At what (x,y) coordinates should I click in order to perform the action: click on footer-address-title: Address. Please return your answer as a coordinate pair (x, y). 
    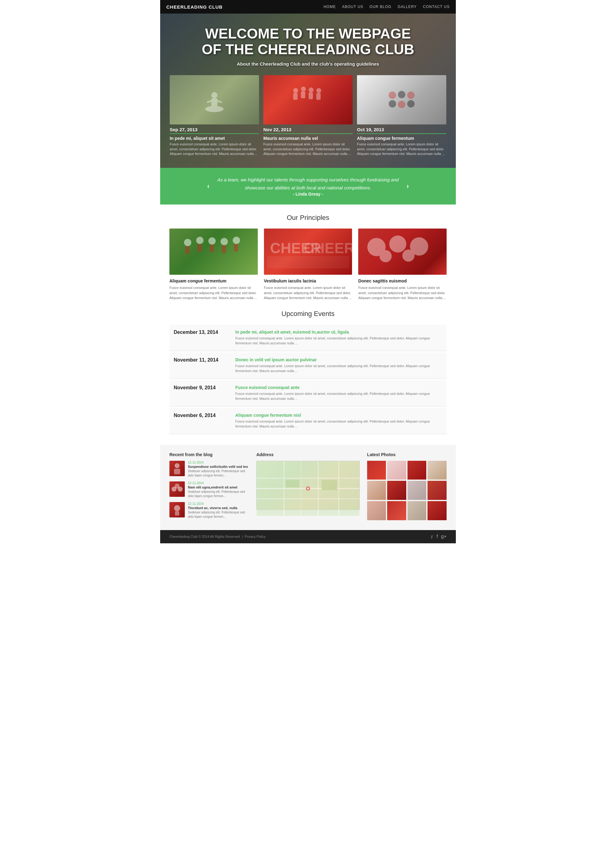
    Looking at the image, I should click on (308, 455).